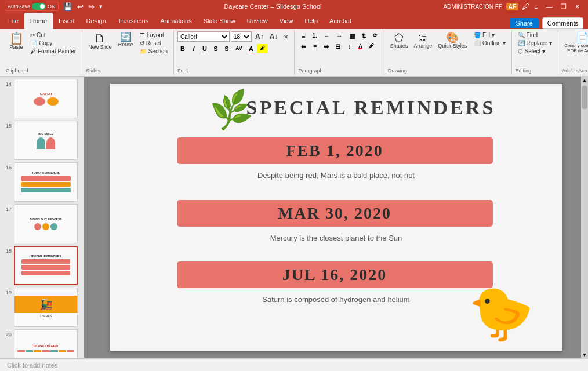 Image resolution: width=588 pixels, height=371 pixels. I want to click on slide-thumb-14: CATCH, so click(46, 99).